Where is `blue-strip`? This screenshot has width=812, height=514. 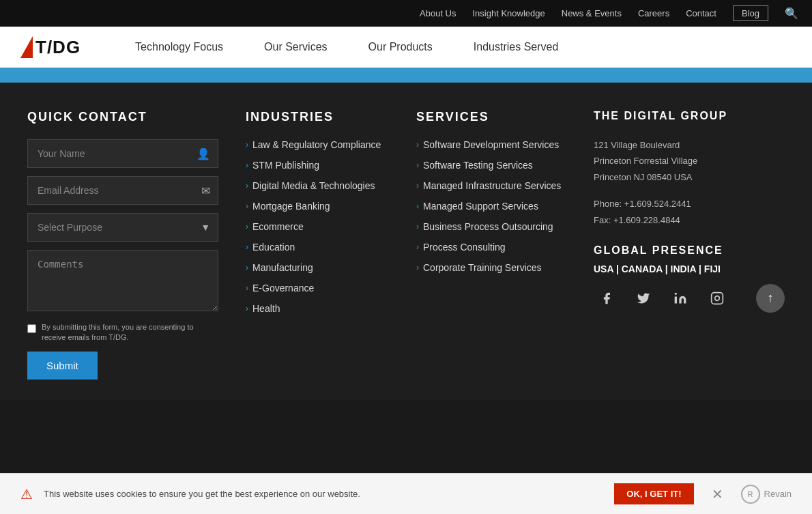
blue-strip is located at coordinates (406, 75).